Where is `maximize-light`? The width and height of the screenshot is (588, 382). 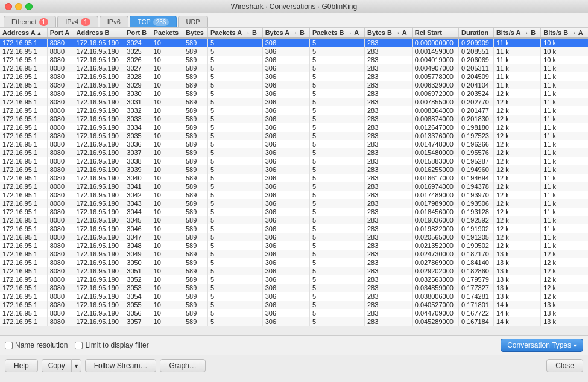
maximize-light is located at coordinates (29, 7).